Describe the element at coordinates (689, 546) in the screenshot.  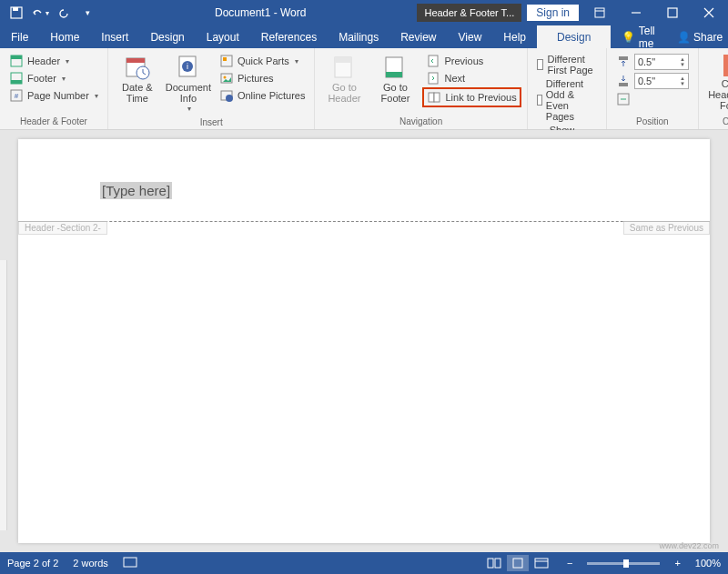
I see `watermark: www.dev22.com` at that location.